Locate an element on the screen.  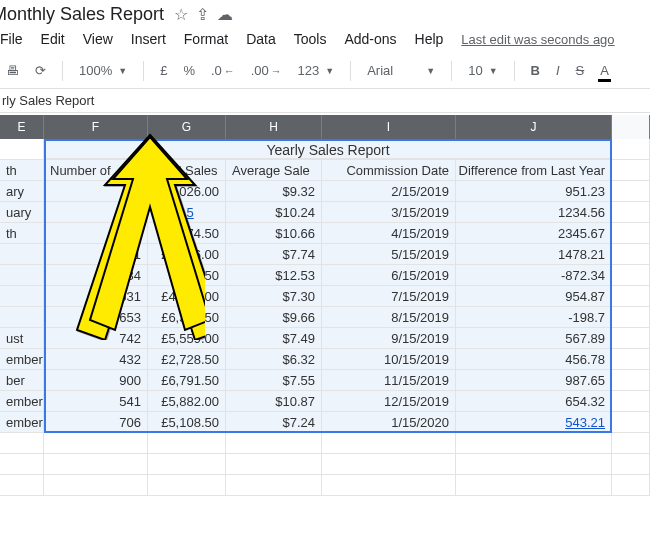
cell: 1478.21 is located at coordinates (534, 254).